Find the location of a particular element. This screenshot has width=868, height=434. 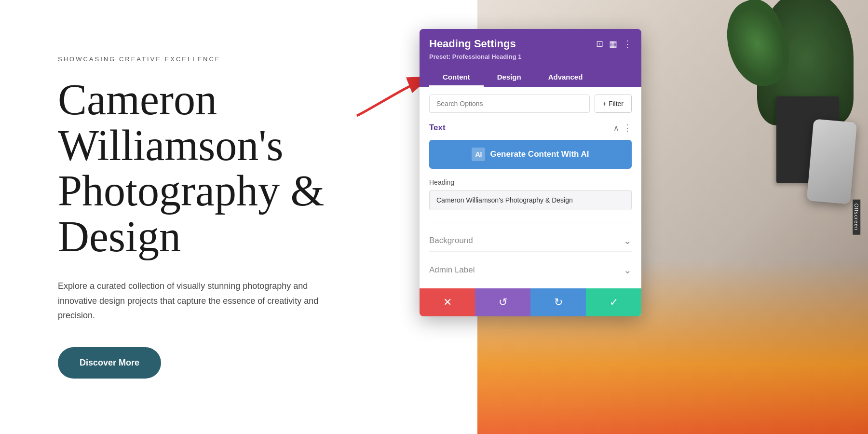

redo-icon: ↻ is located at coordinates (558, 302).